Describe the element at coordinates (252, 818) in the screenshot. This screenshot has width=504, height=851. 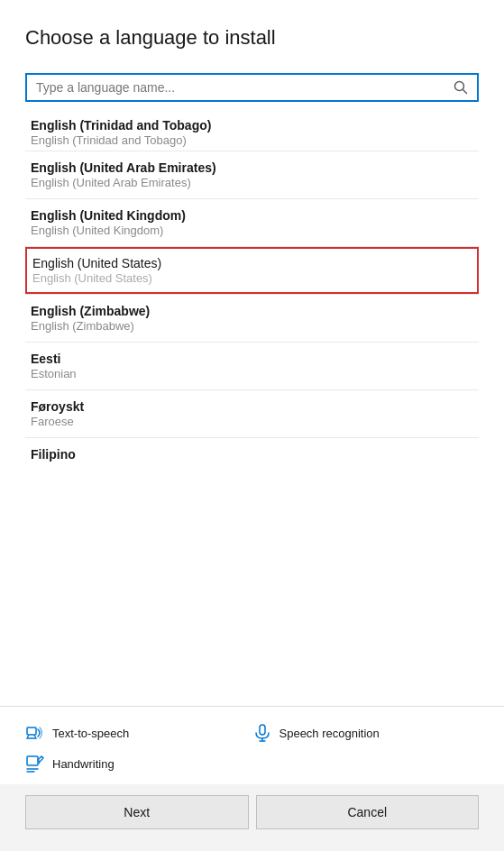
I see `buttons-area: Next Cancel` at that location.